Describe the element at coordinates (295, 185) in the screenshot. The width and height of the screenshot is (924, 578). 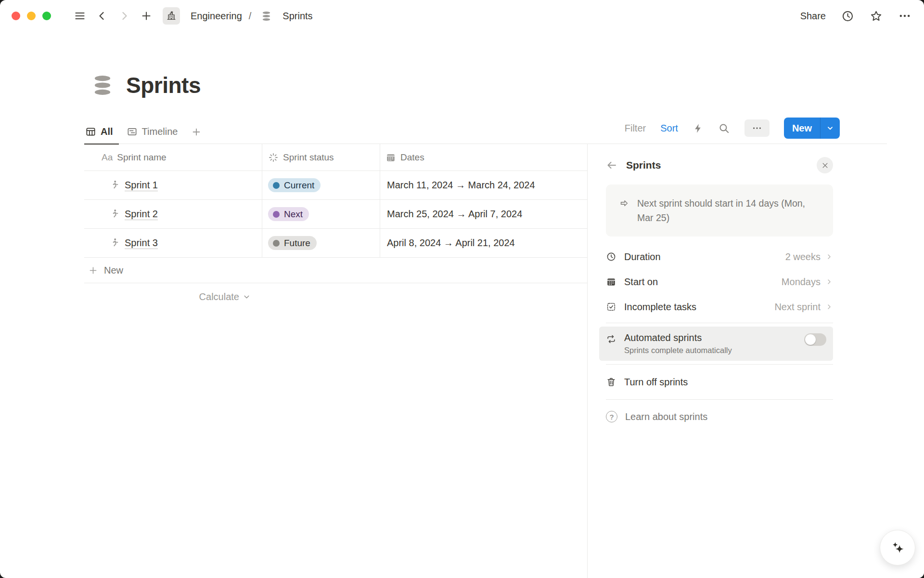
I see `status-badge: Current` at that location.